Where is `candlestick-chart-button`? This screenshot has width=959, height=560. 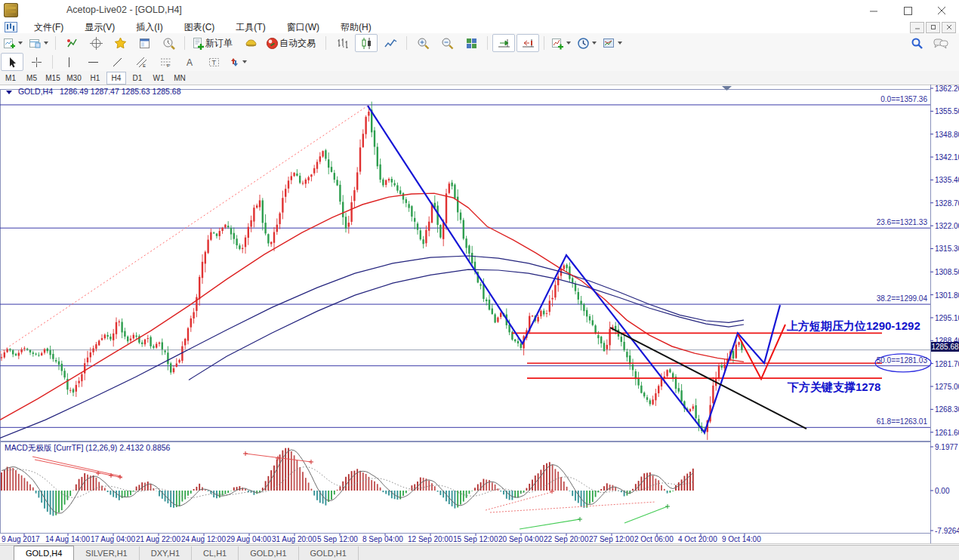
candlestick-chart-button is located at coordinates (366, 43).